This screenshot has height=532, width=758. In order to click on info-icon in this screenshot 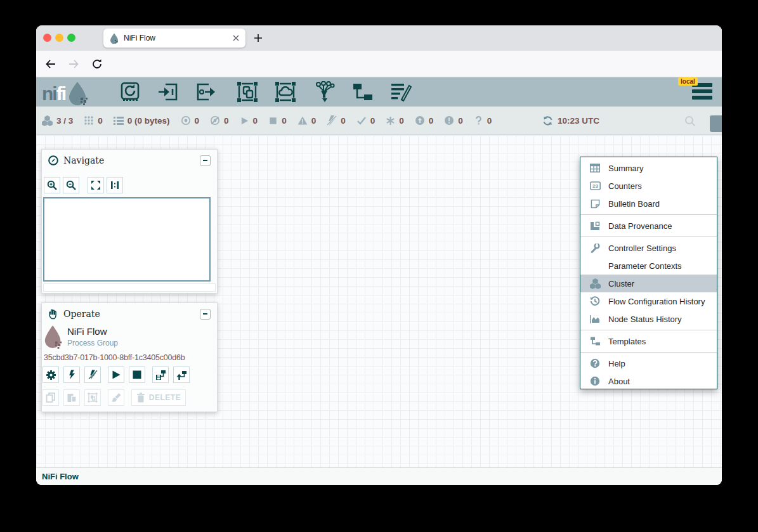, I will do `click(595, 381)`.